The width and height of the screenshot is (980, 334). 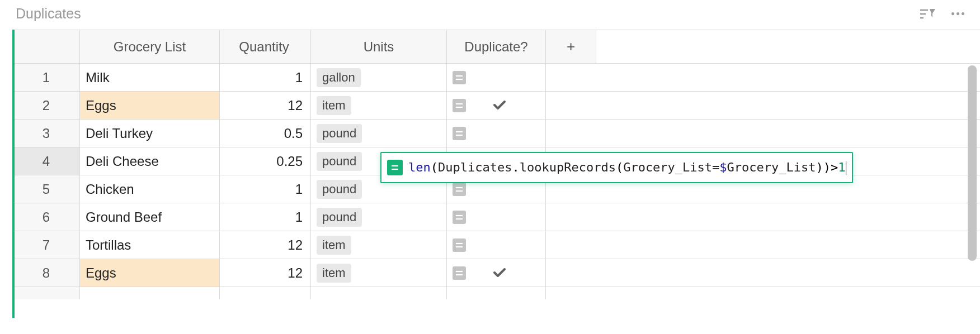 What do you see at coordinates (788, 47) in the screenshot?
I see `header-spacer` at bounding box center [788, 47].